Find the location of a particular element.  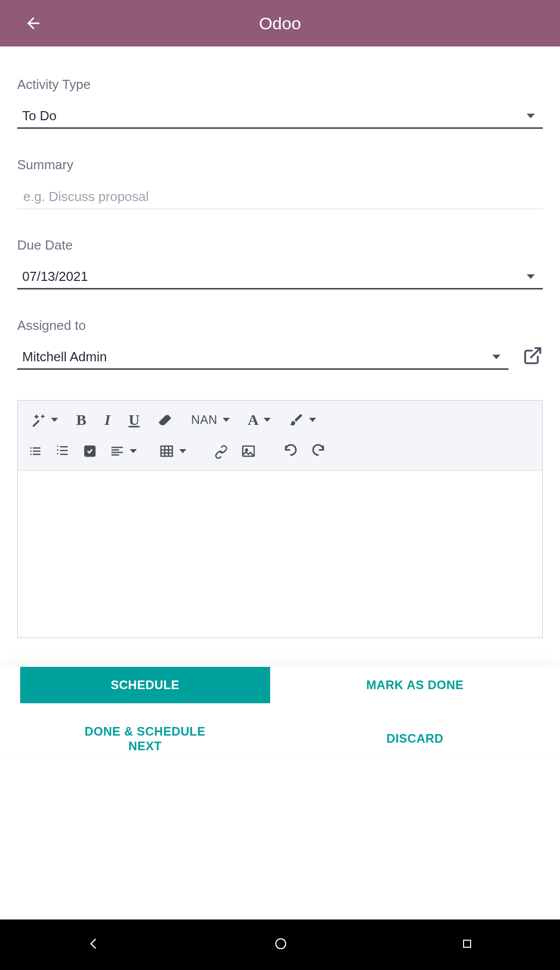

nav-recent-icon is located at coordinates (467, 945).